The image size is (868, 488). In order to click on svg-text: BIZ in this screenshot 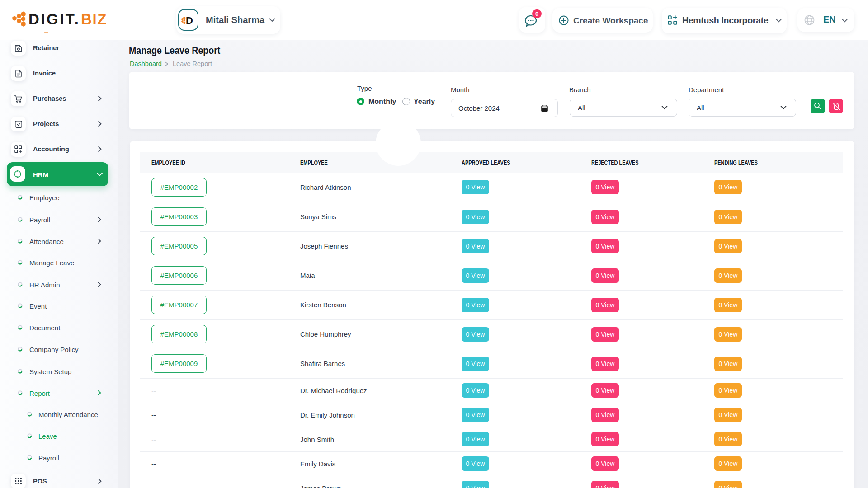, I will do `click(94, 19)`.